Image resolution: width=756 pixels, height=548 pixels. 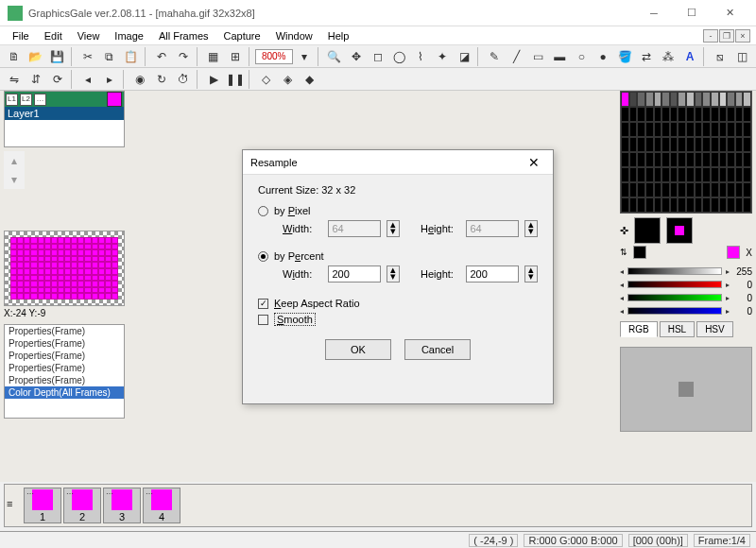 I want to click on close-button: ✕, so click(x=730, y=13).